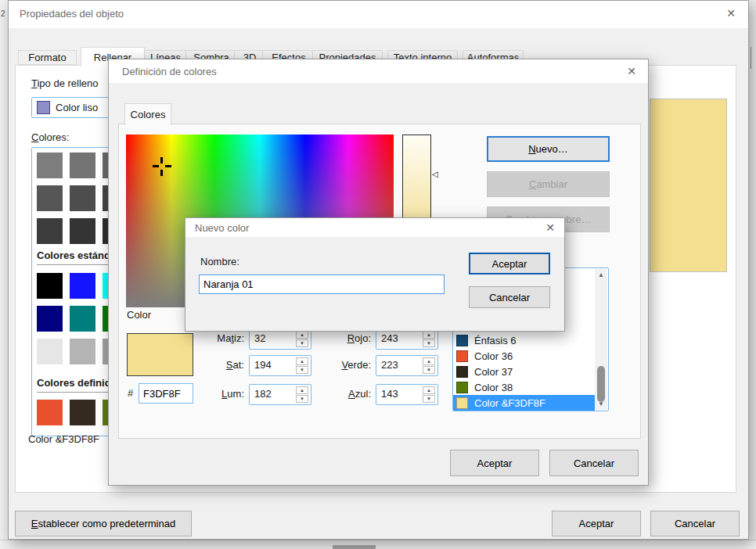  I want to click on fill-type-swatch, so click(44, 108).